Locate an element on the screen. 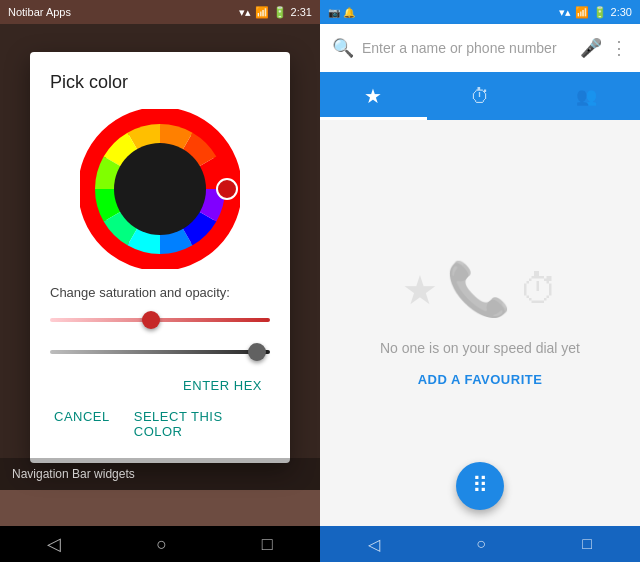 The width and height of the screenshot is (640, 562). opacity-thumb is located at coordinates (257, 352).